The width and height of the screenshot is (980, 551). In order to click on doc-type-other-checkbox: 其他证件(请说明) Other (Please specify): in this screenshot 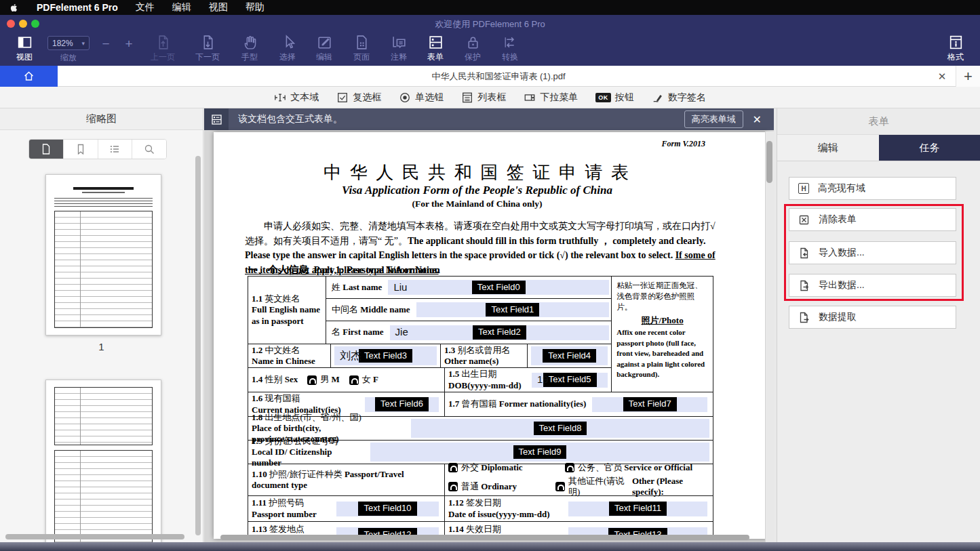, I will do `click(632, 487)`.